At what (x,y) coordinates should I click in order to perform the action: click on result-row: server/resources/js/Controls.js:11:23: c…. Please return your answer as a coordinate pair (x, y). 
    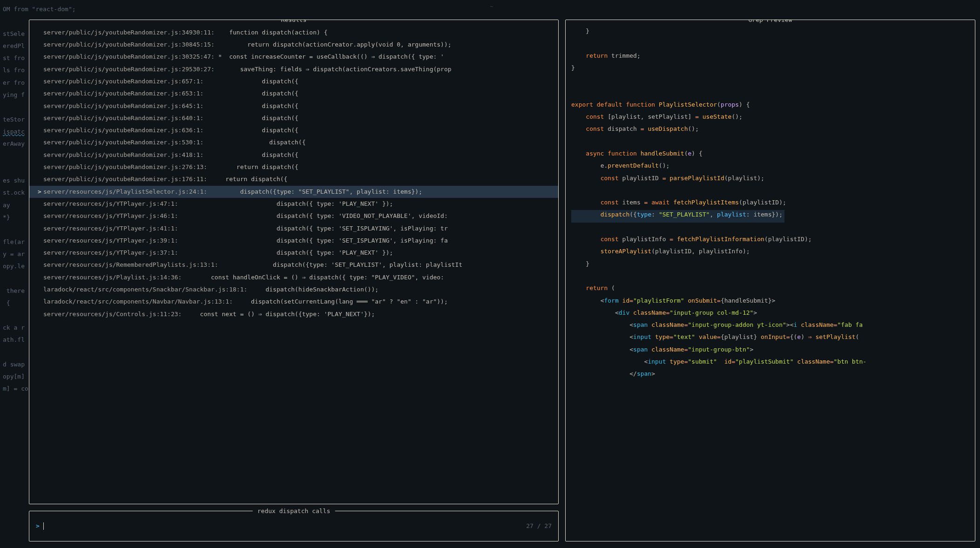
    Looking at the image, I should click on (294, 314).